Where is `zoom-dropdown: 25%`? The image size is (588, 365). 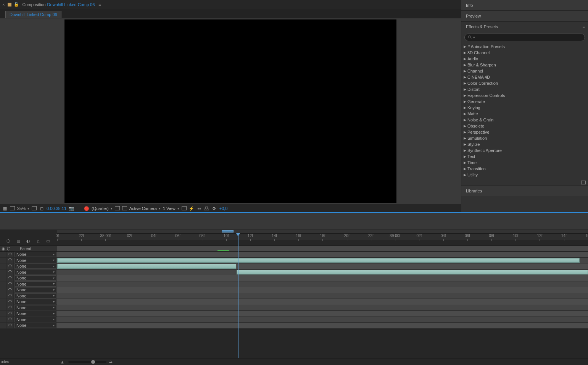 zoom-dropdown: 25% is located at coordinates (23, 208).